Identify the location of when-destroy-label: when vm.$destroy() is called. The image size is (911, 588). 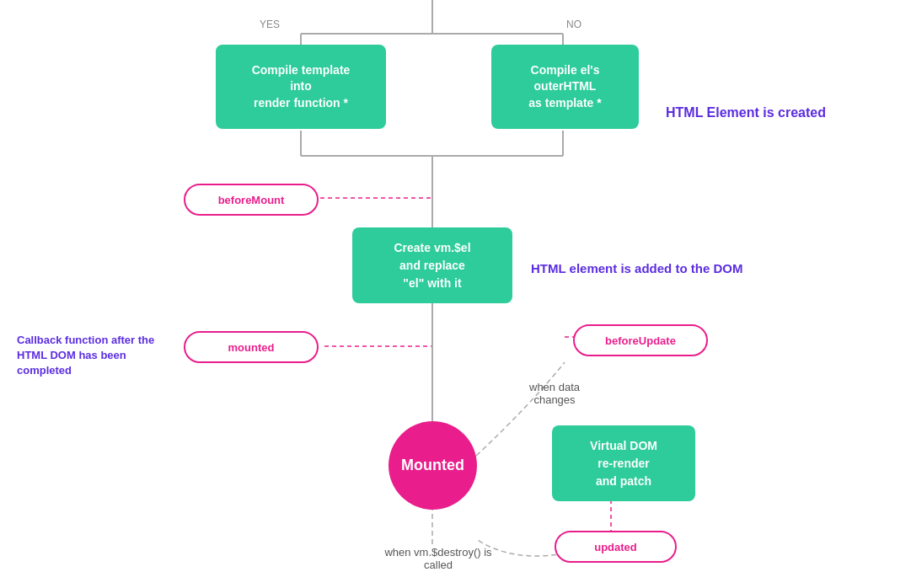
(438, 559).